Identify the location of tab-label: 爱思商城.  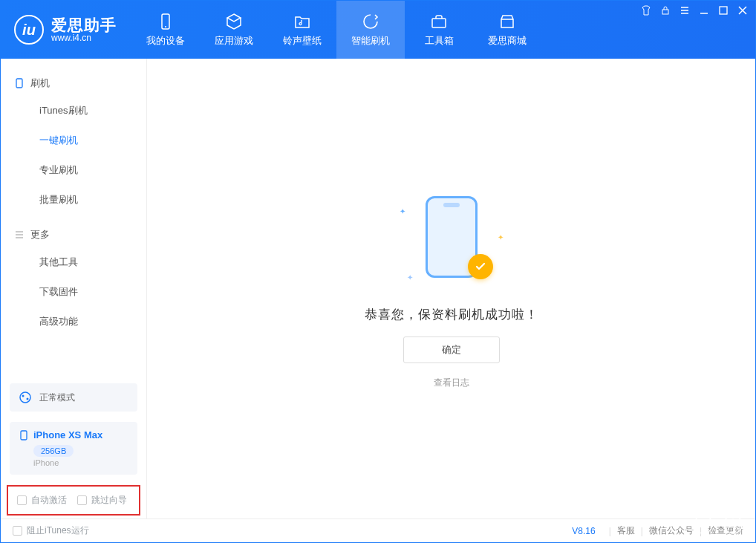
(507, 41).